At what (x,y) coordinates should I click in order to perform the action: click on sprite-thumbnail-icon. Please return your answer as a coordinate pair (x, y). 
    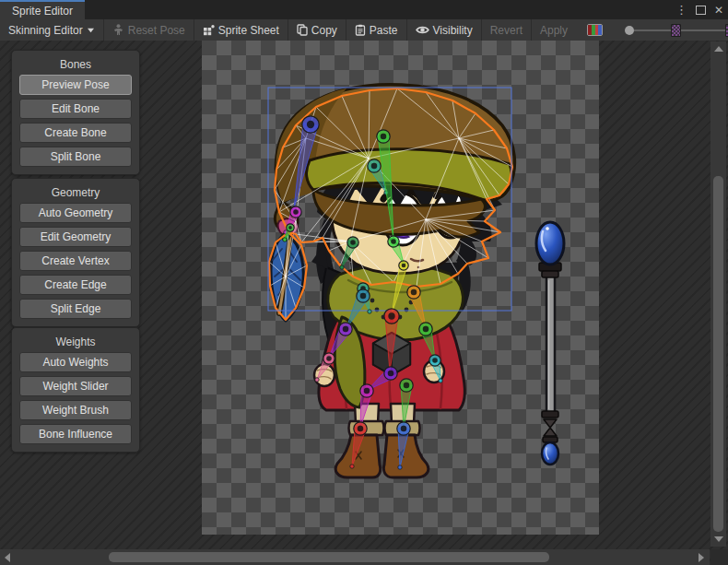
    Looking at the image, I should click on (676, 30).